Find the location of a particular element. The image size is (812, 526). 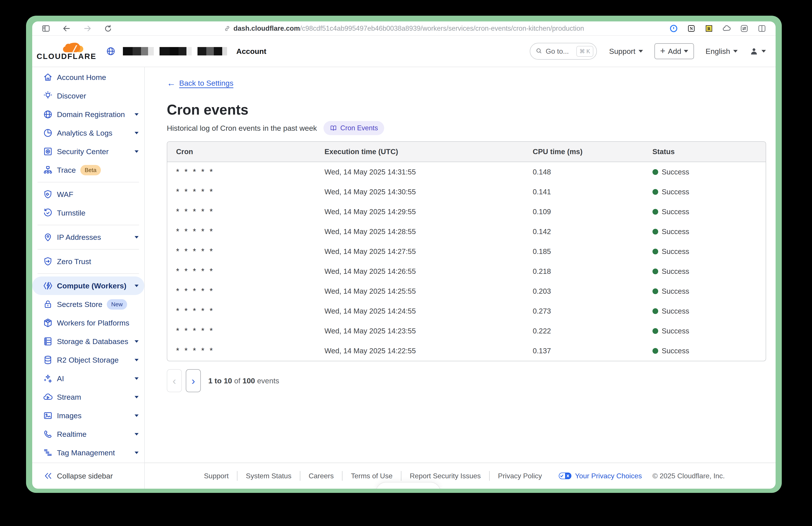

cpu-time: 0.141 is located at coordinates (583, 192).